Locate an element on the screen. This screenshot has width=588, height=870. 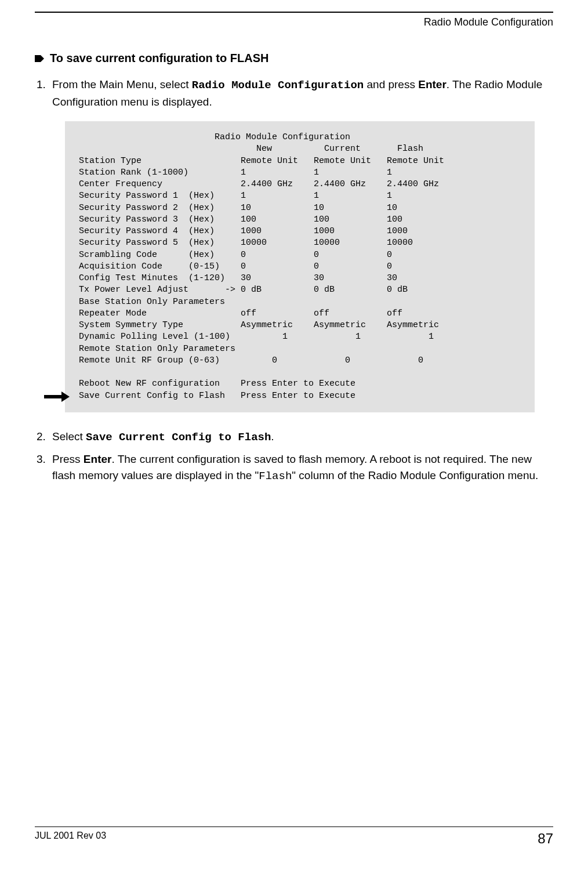
step-3-col: Flash is located at coordinates (275, 476).